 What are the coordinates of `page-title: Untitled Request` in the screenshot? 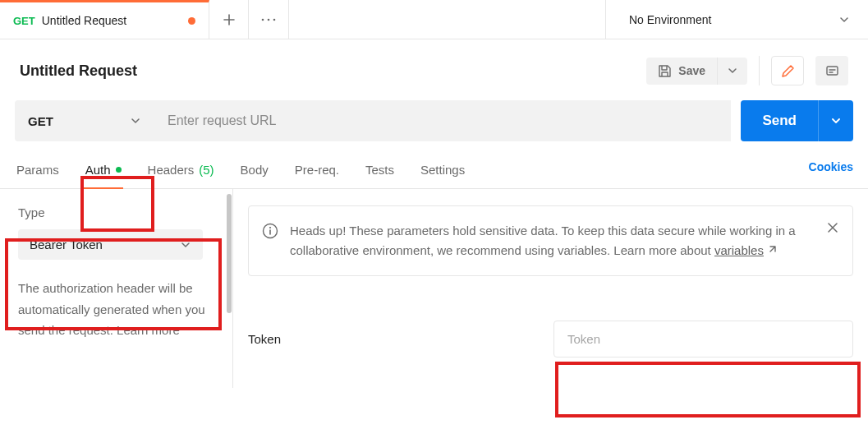 It's located at (79, 71).